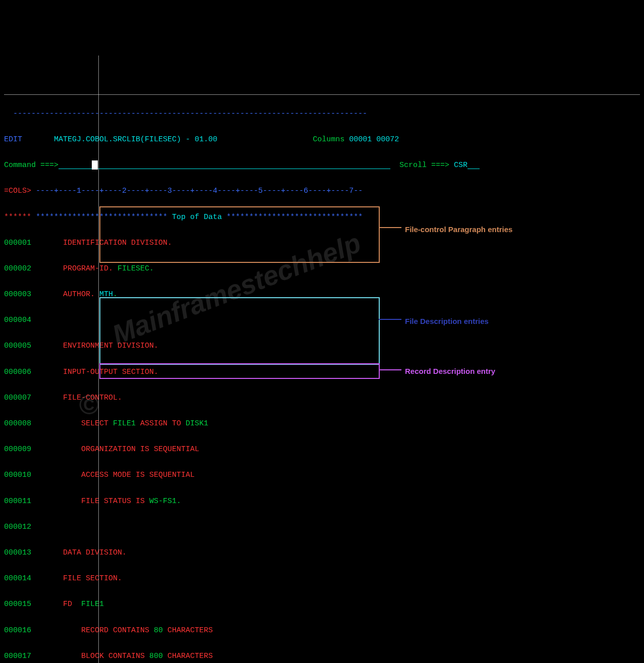 The image size is (644, 663). What do you see at coordinates (322, 631) in the screenshot?
I see `code-line: 000016 RECORD CONTAINS 80 CHARACTERS` at bounding box center [322, 631].